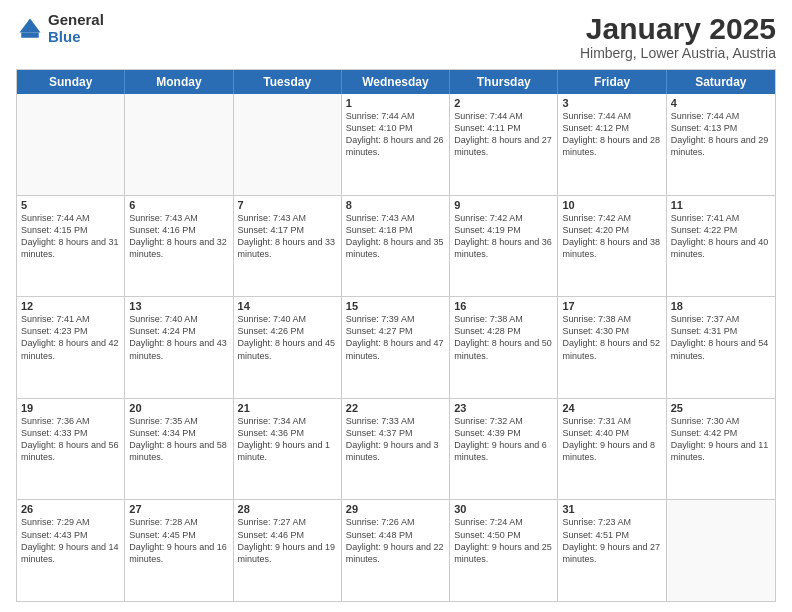 The image size is (792, 612). Describe the element at coordinates (612, 408) in the screenshot. I see `day-number: 24` at that location.